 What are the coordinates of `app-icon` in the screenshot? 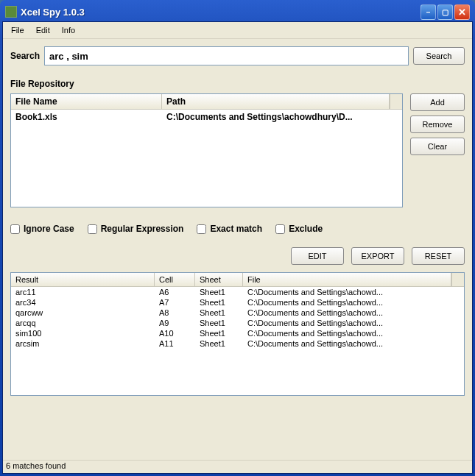 It's located at (11, 12).